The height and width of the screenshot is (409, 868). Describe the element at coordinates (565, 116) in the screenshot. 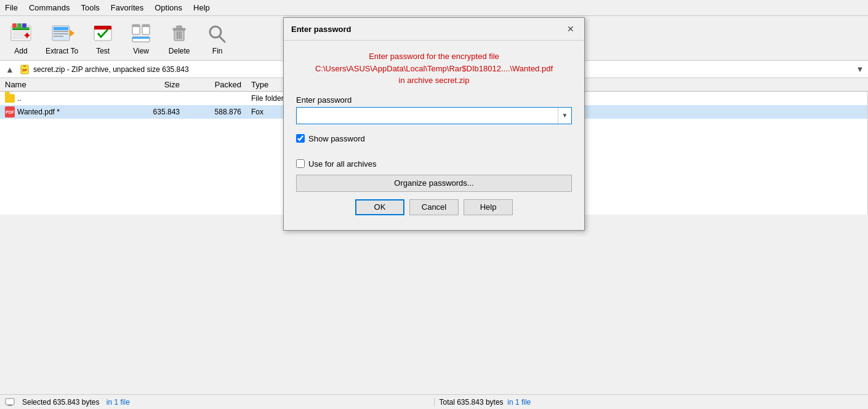

I see `password-history-dropdown: ▼` at that location.